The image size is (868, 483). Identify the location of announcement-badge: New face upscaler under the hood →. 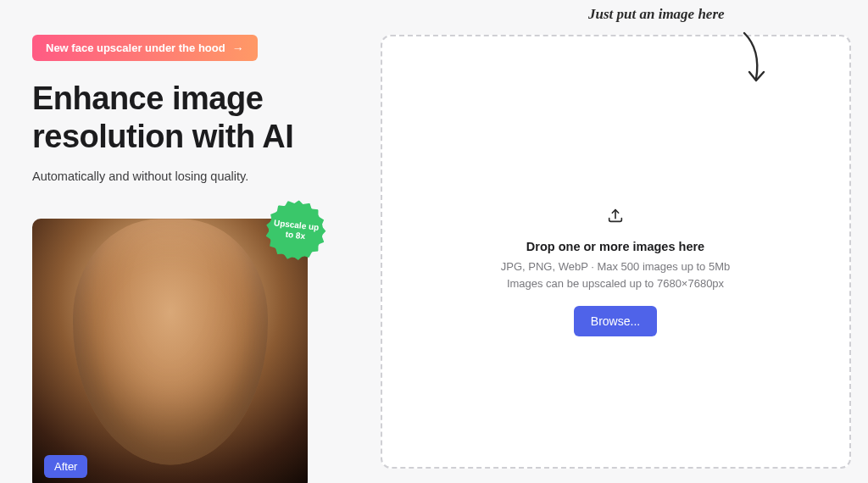
(145, 47).